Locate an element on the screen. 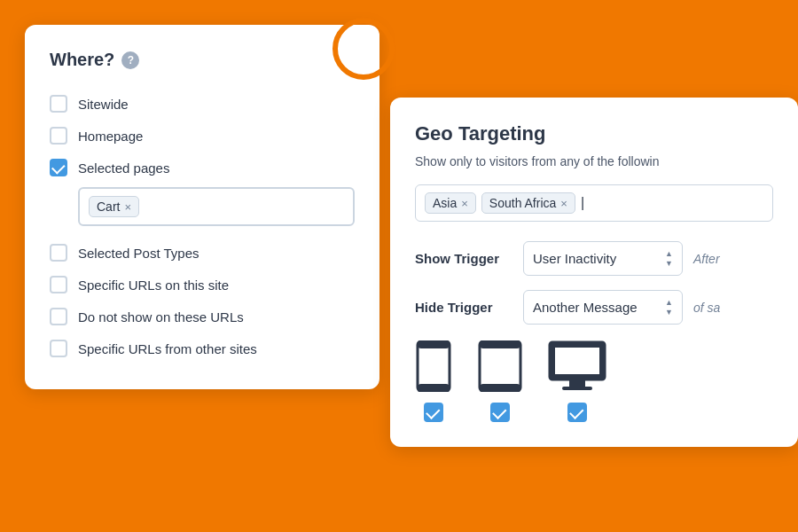  cart-tag-close: × is located at coordinates (128, 207).